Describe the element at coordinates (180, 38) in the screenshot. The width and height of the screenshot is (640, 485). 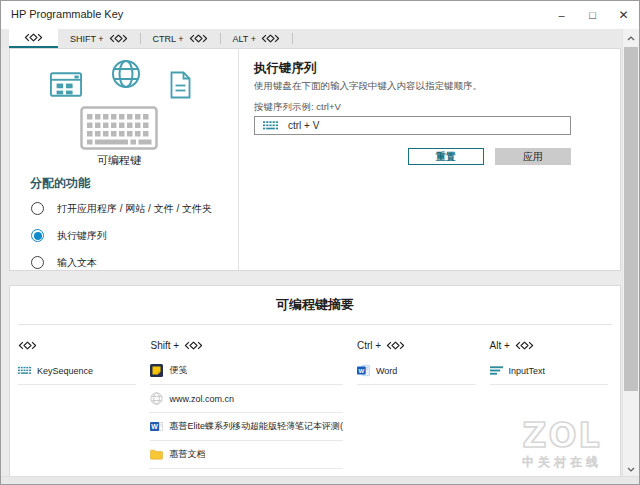
I see `tab-ctrl-key: CTRL +` at that location.